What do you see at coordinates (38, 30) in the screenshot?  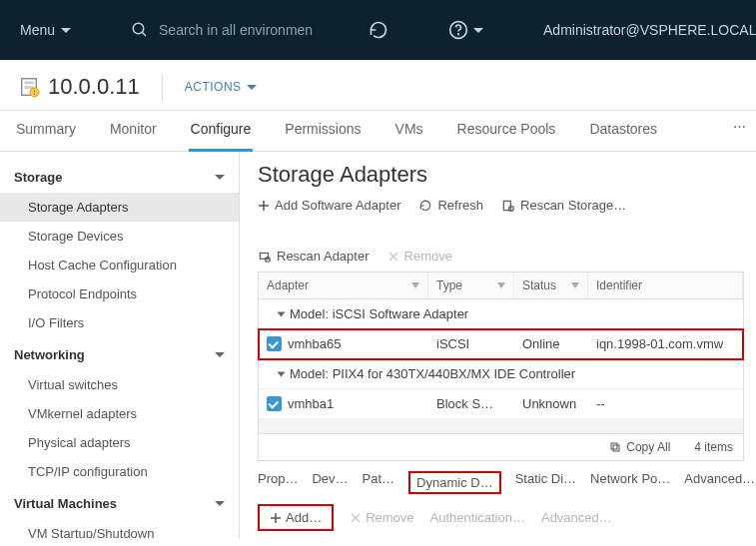 I see `menu-label: Menu` at bounding box center [38, 30].